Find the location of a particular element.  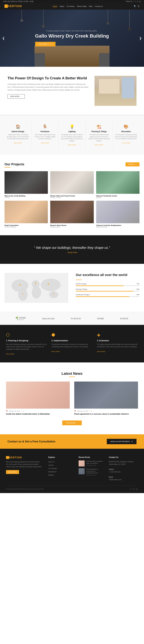

news-meta-1: 📅 February 28, 2018 ● 5 is located at coordinates (38, 411).